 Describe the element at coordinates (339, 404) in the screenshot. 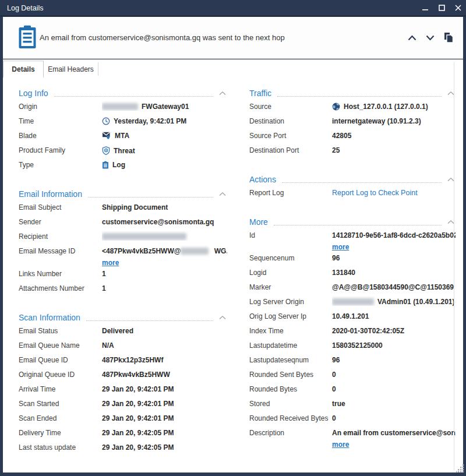

I see `field-value-text: true` at that location.